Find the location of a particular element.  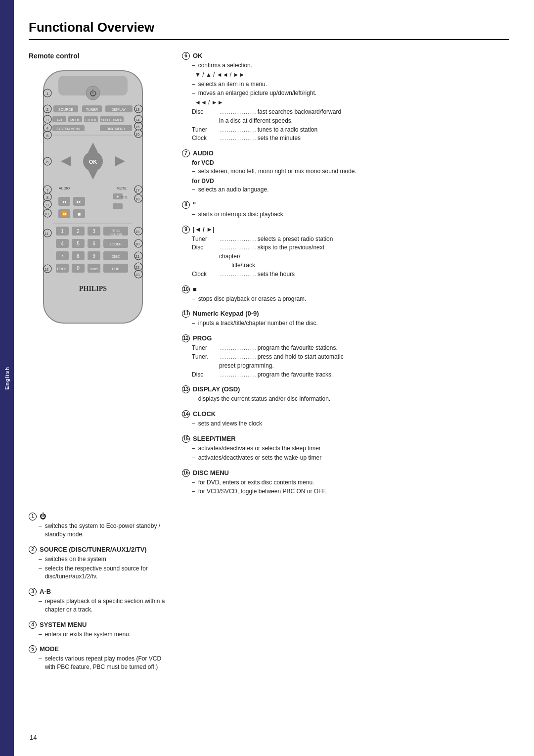

section-8-header: 8 " is located at coordinates (346, 205).